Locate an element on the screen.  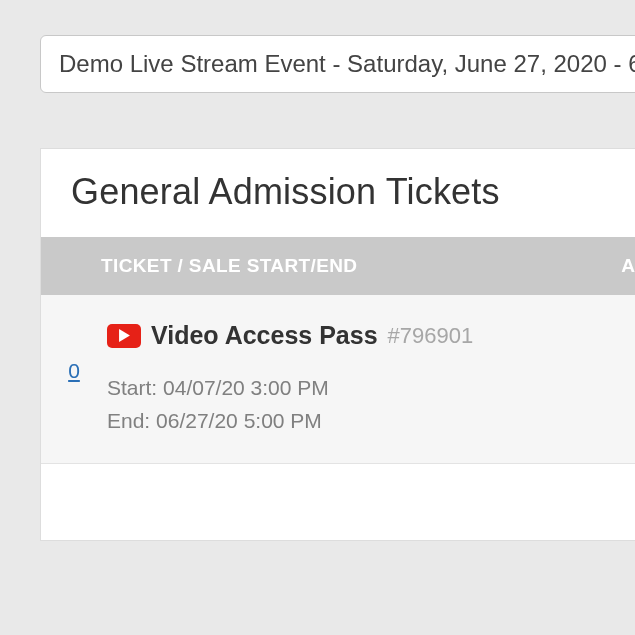
ticket-name: Video Access Pass is located at coordinates (264, 336).